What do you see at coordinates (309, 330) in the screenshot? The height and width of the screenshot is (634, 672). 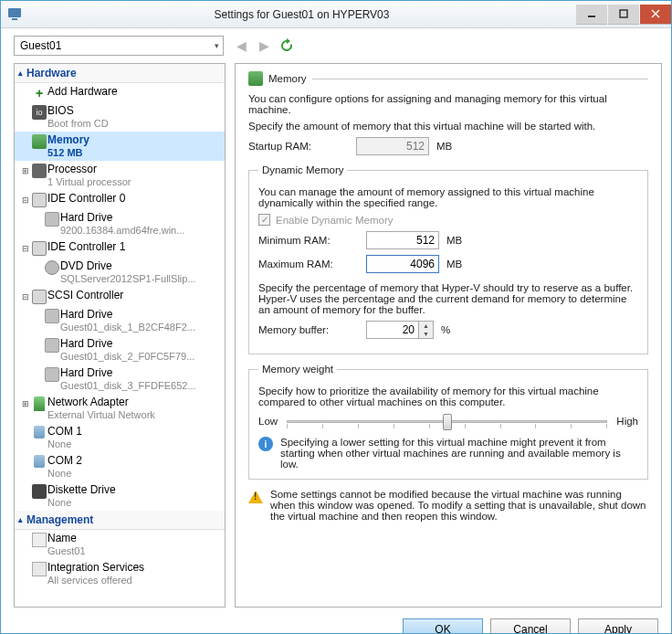 I see `memory-buffer-label: Memory buffer:` at bounding box center [309, 330].